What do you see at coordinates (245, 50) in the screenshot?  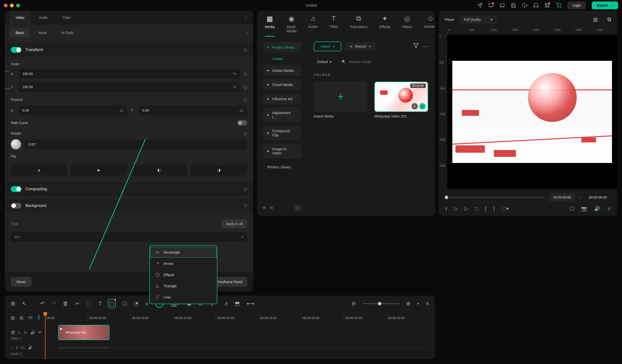 I see `transform-keyframe-icon: ◇` at bounding box center [245, 50].